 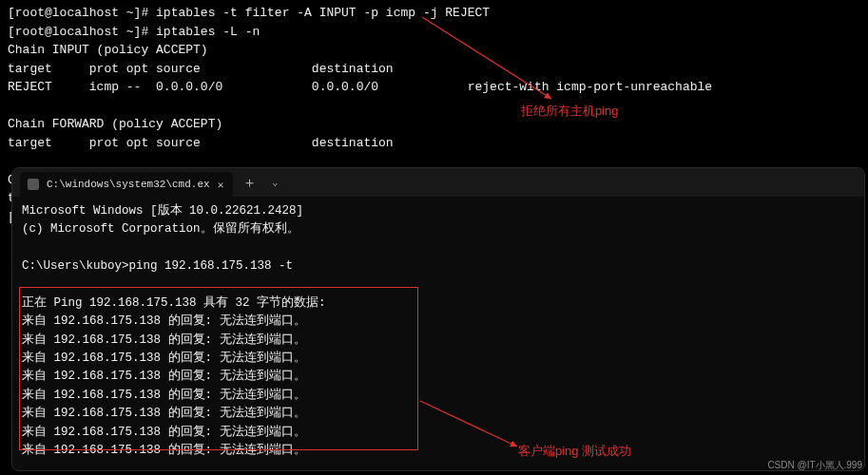 I want to click on window-titlebar: C:\windows\system32\cmd.ex ✕ ＋ ⌄, so click(x=438, y=182).